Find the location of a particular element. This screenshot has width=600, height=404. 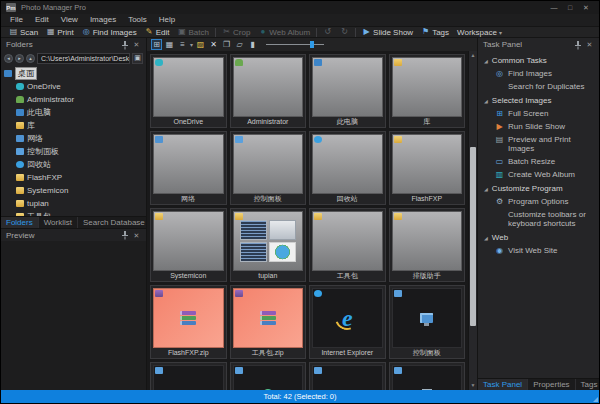

task-item-search-for-duplicates: Search for Duplicates is located at coordinates (538, 86).